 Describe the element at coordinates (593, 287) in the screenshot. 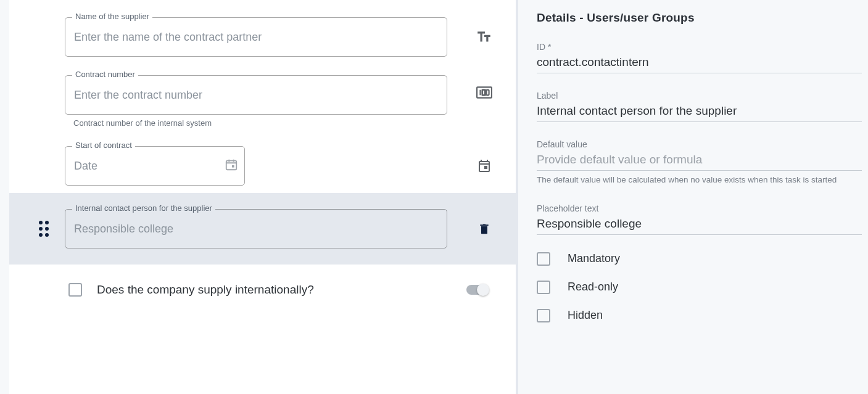

I see `readonly-label: Read-only` at that location.